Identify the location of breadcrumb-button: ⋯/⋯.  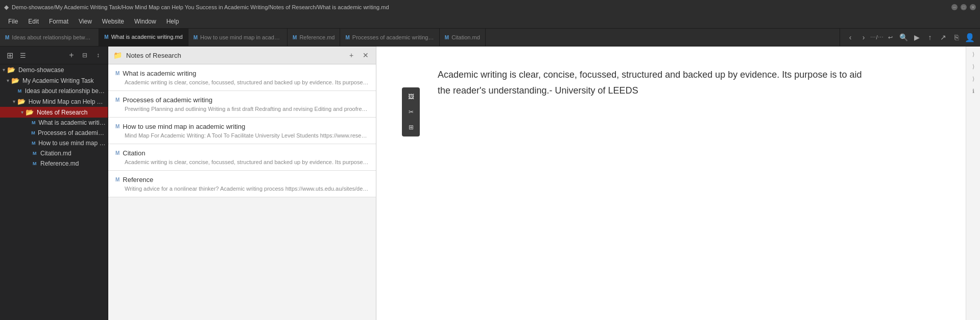
(877, 37).